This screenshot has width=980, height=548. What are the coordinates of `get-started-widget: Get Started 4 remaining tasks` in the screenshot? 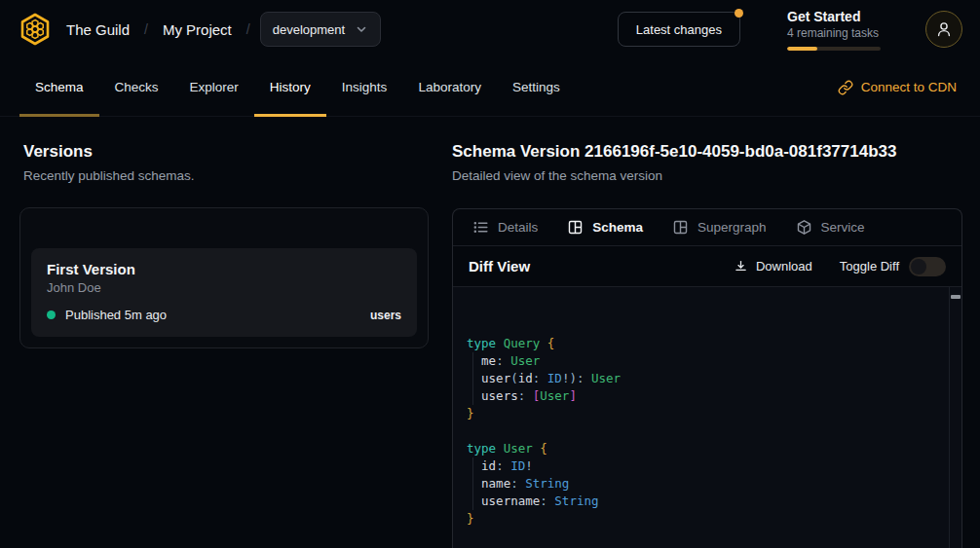 It's located at (834, 29).